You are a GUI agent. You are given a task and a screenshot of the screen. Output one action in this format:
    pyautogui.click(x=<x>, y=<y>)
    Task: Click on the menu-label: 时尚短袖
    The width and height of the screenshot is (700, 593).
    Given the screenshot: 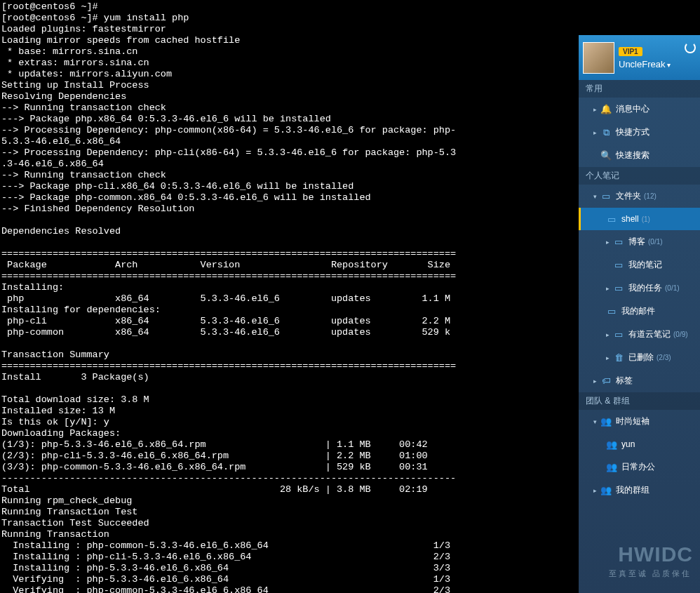 What is the action you would take?
    pyautogui.click(x=633, y=421)
    